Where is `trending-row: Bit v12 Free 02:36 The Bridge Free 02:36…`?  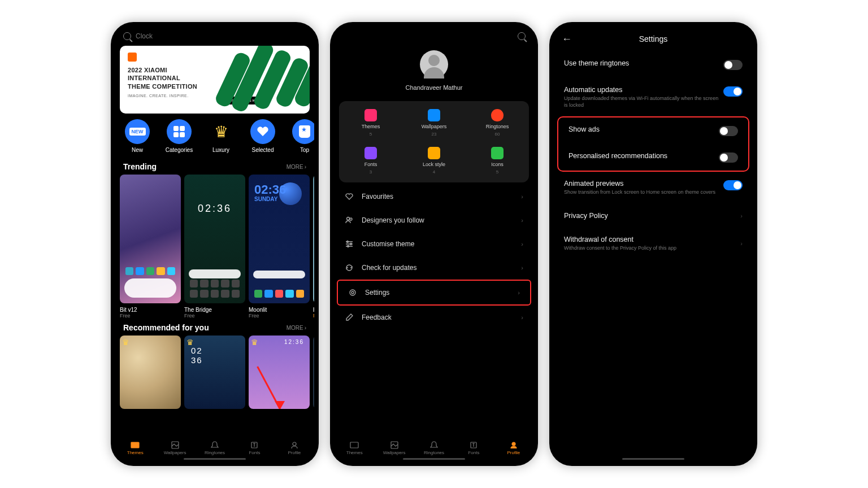
trending-row: Bit v12 Free 02:36 The Bridge Free 02:36… is located at coordinates (215, 246).